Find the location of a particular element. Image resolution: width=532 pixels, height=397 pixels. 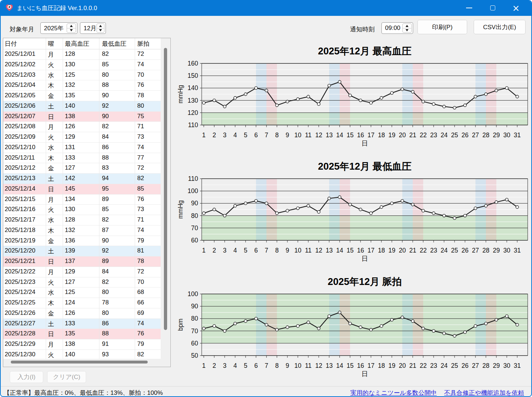

svg-text: 27 is located at coordinates (475, 135).